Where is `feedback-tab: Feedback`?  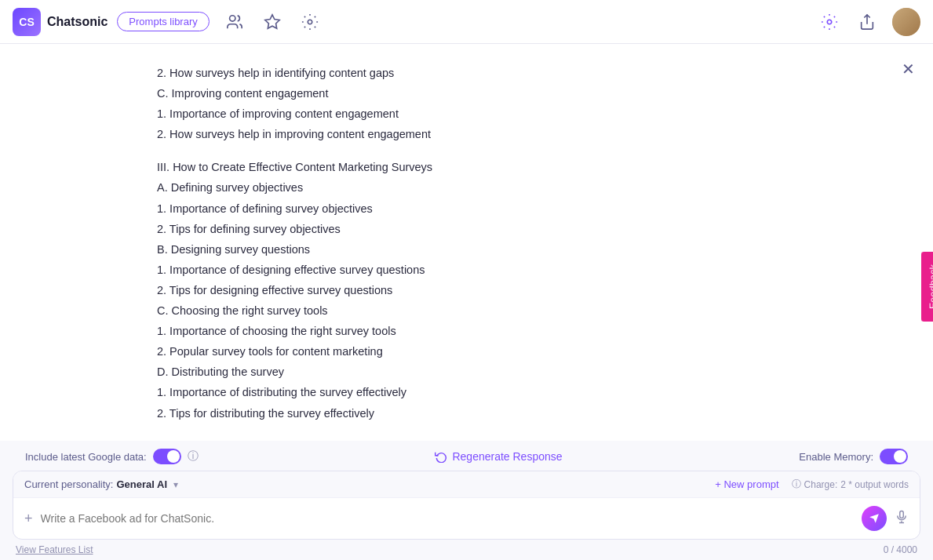 feedback-tab: Feedback is located at coordinates (928, 287).